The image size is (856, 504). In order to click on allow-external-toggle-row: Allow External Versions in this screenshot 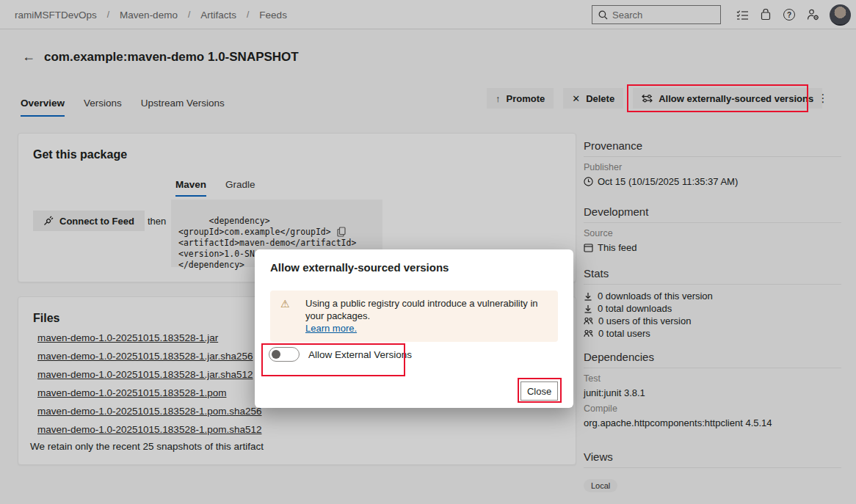, I will do `click(341, 354)`.